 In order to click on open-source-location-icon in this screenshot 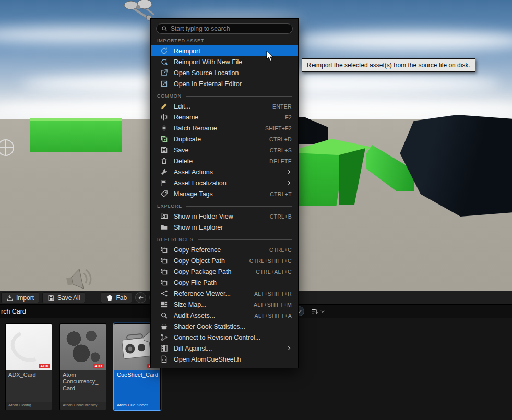, I will do `click(164, 73)`.